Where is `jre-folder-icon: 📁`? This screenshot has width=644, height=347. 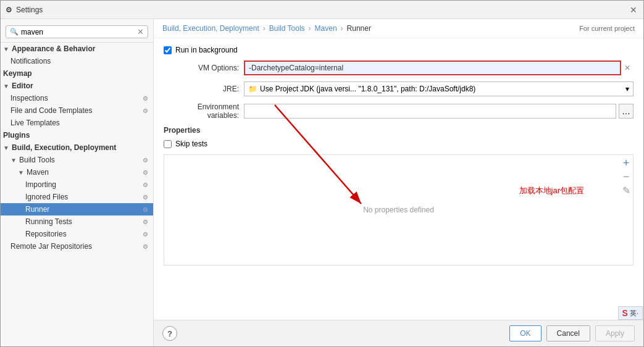 jre-folder-icon: 📁 is located at coordinates (253, 89).